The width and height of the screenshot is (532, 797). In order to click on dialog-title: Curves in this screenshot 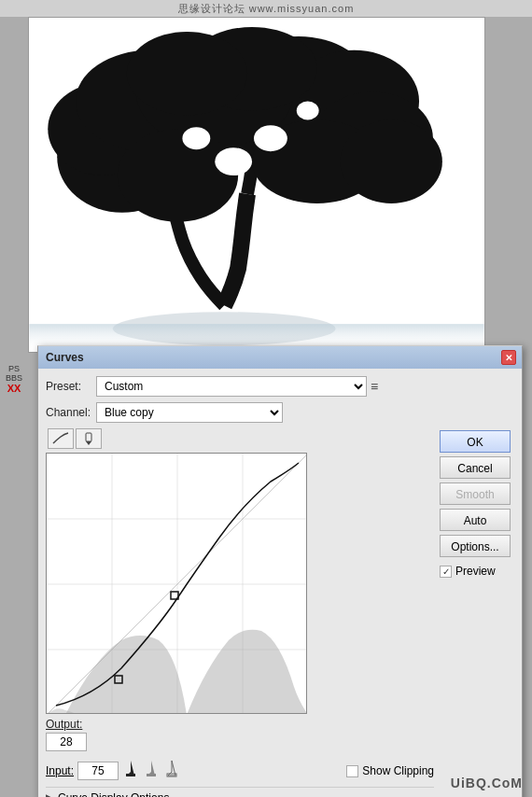, I will do `click(65, 357)`.